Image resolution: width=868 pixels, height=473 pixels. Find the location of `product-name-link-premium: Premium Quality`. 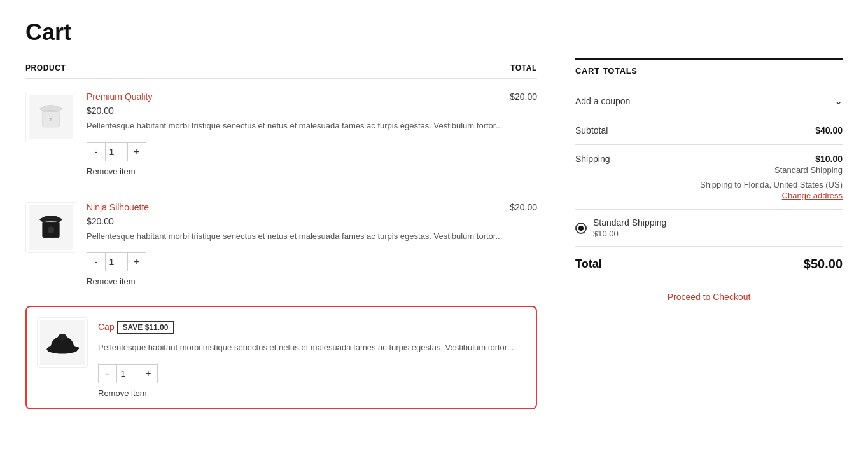

product-name-link-premium: Premium Quality is located at coordinates (120, 97).